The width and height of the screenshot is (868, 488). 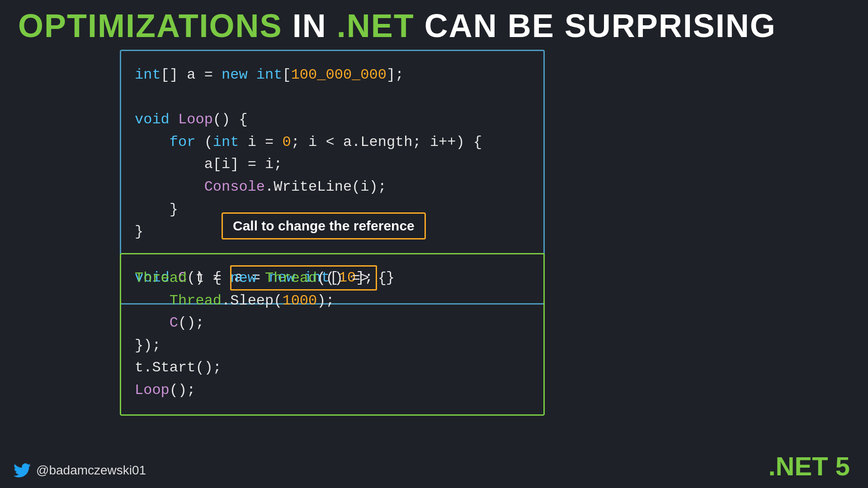 I want to click on title-rest: CAN BE SURPRISING, so click(x=595, y=26).